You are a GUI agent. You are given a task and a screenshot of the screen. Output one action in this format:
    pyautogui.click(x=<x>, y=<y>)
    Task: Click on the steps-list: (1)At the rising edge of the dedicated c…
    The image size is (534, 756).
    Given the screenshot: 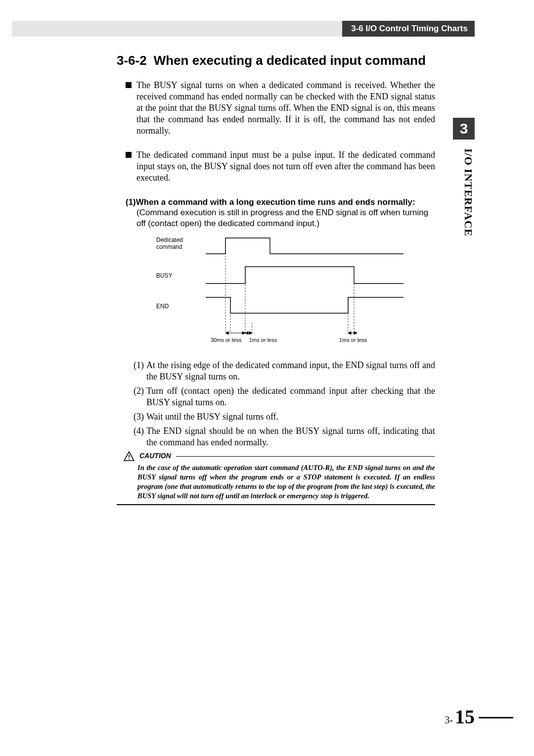 What is the action you would take?
    pyautogui.click(x=276, y=404)
    